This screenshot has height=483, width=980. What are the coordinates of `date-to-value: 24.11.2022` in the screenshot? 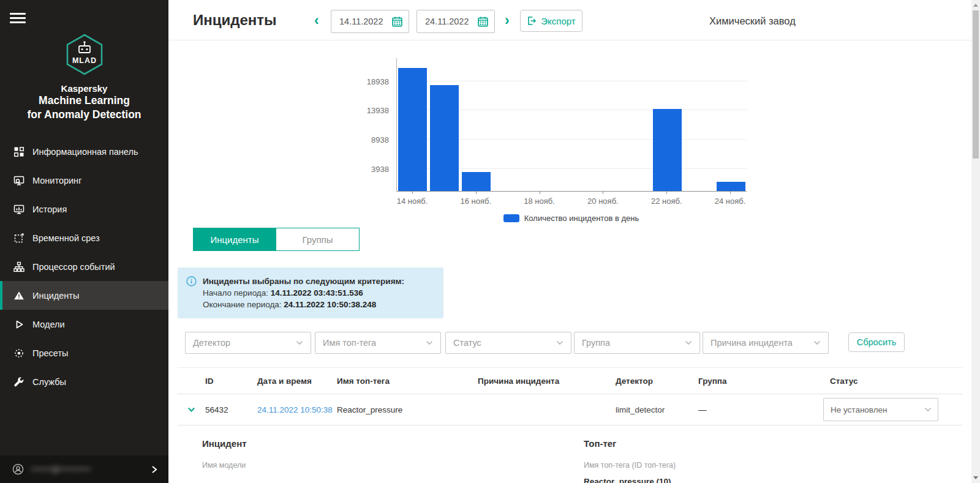 It's located at (447, 21).